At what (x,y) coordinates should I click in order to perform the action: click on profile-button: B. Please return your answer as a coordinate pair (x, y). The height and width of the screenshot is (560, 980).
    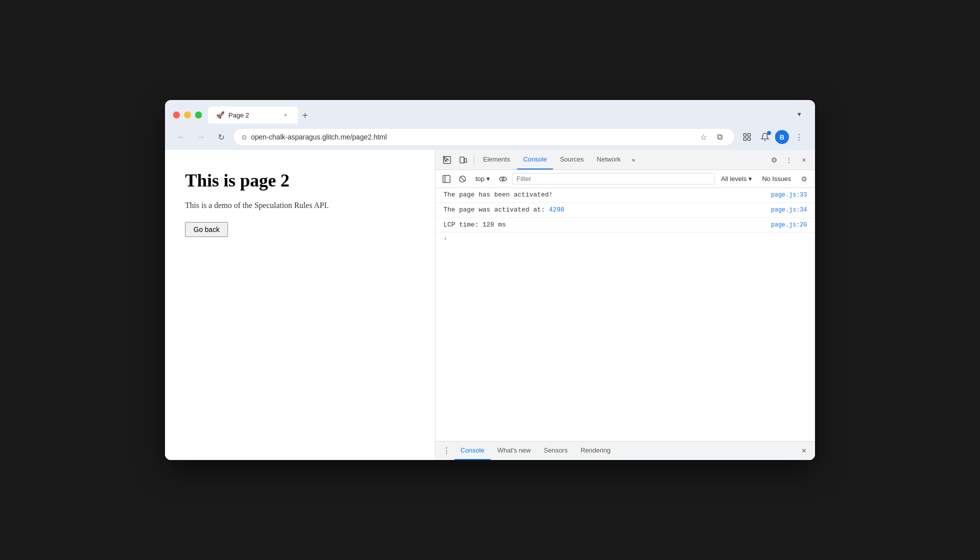
    Looking at the image, I should click on (782, 137).